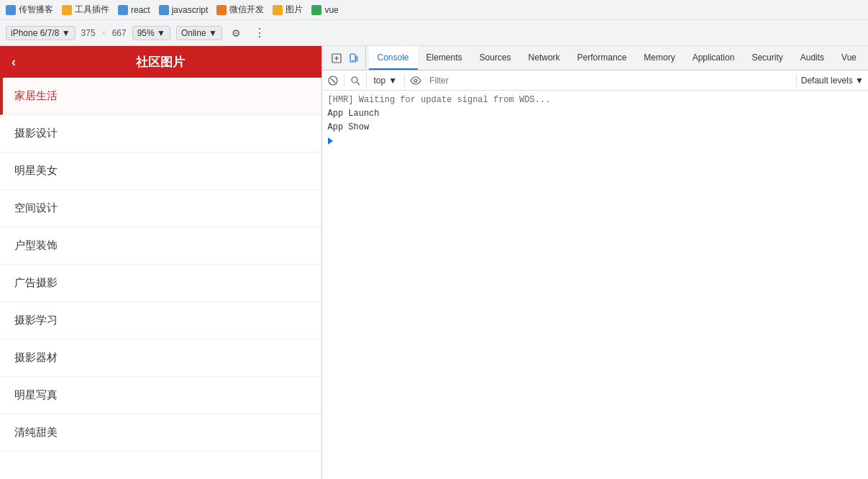  I want to click on category-item: 广告摄影, so click(161, 283).